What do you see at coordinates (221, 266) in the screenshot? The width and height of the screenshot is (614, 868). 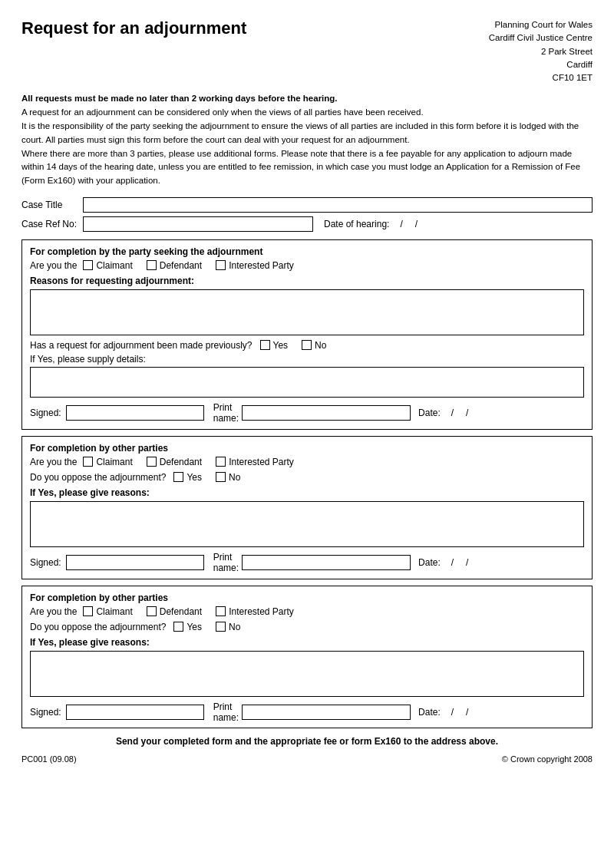 I see `section1-interested-party-checkbox` at bounding box center [221, 266].